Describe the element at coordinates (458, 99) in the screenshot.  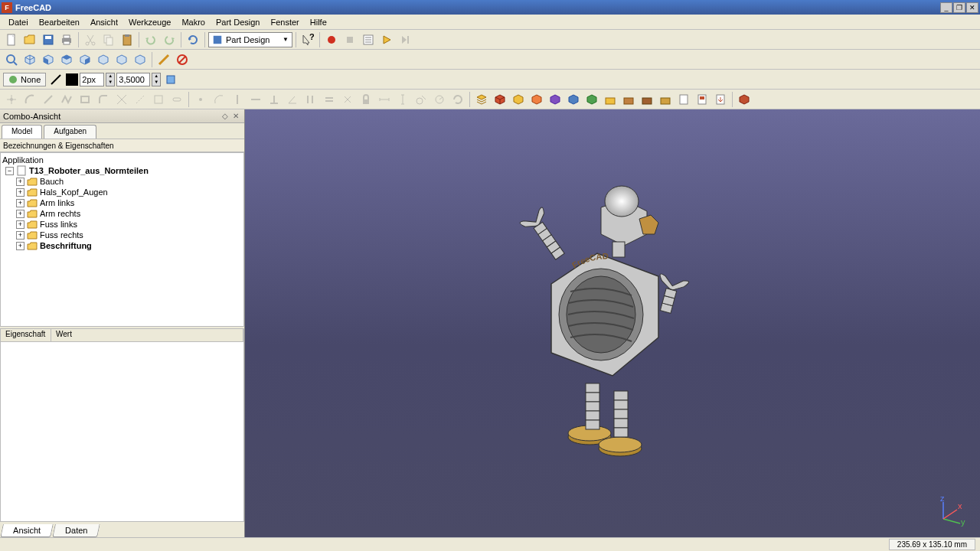
I see `constraint-refresh-icon` at that location.